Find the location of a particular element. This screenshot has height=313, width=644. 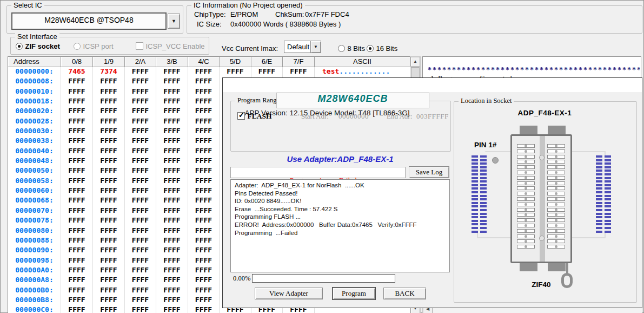

ic-dropdown-button: ▼ is located at coordinates (174, 21).